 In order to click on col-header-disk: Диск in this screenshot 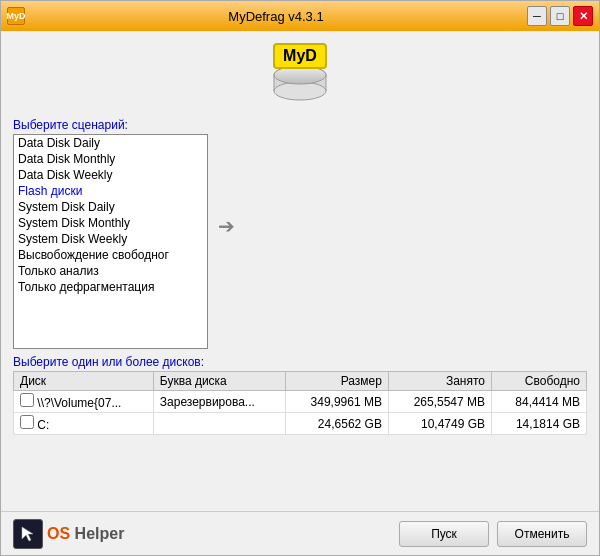, I will do `click(84, 382)`.